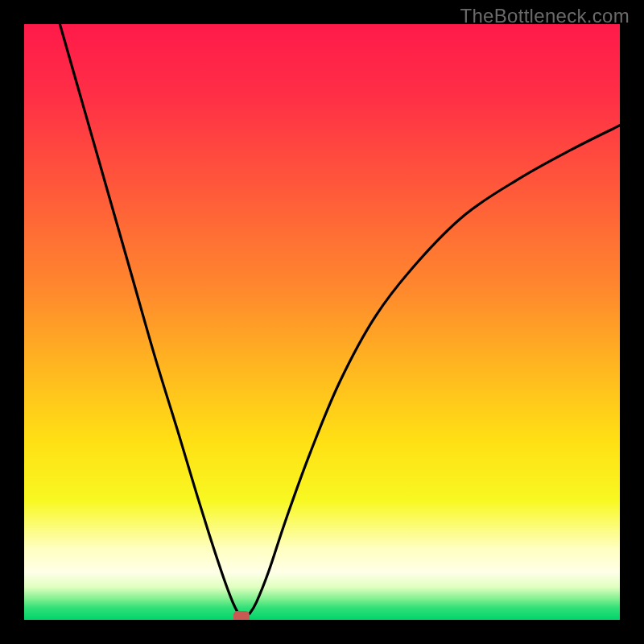  Describe the element at coordinates (544, 16) in the screenshot. I see `watermark-text: TheBottleneck.com` at that location.